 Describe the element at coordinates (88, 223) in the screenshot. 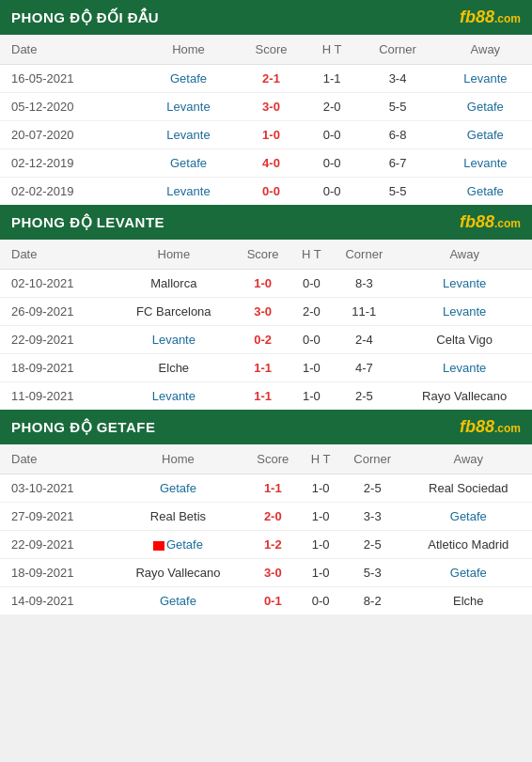

I see `section-title: PHONG ĐỘ LEVANTE` at that location.